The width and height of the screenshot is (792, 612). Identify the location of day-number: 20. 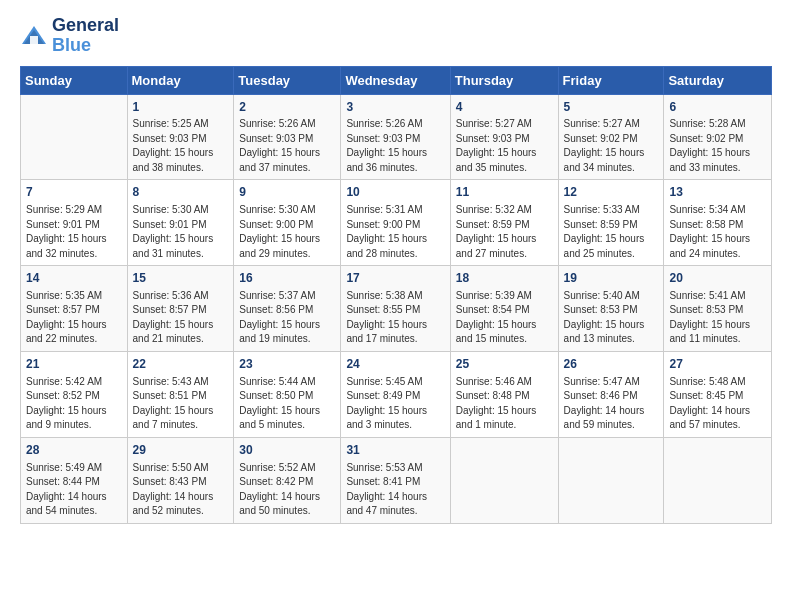
(718, 278).